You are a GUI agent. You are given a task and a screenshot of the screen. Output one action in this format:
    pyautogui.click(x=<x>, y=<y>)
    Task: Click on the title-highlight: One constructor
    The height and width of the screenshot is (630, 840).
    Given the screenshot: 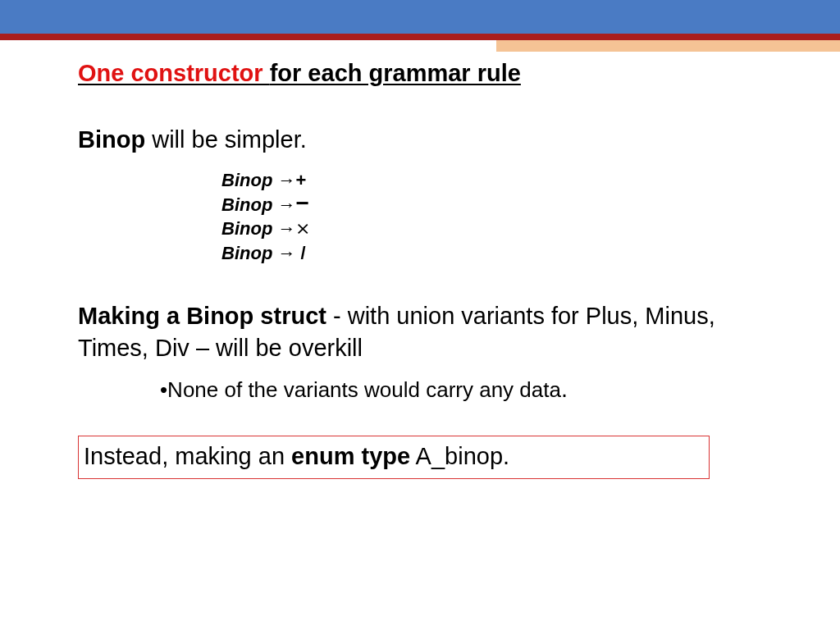 What is the action you would take?
    pyautogui.click(x=174, y=73)
    